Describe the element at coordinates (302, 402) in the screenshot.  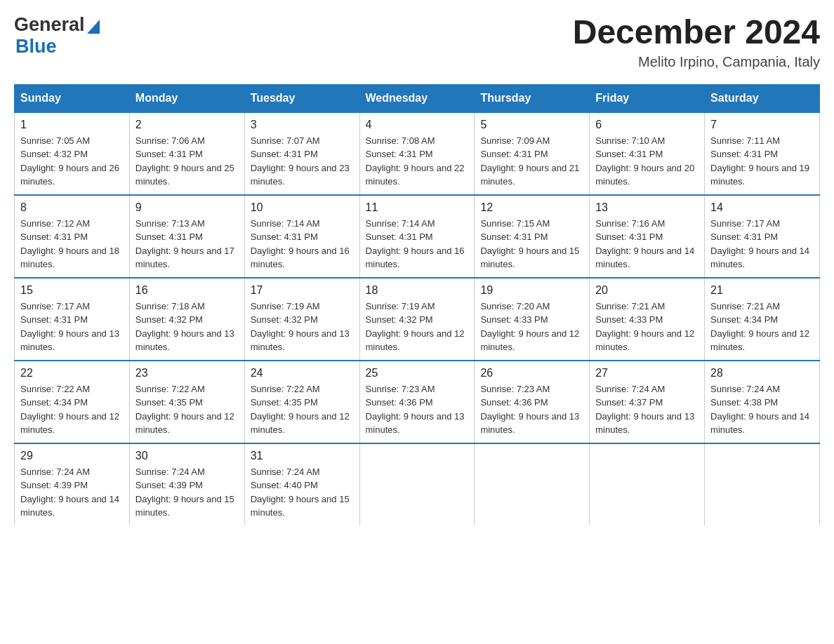
I see `day-cell: 24 Sunrise: 7:22 AMSunset: 4:35 PMDaylig…` at that location.